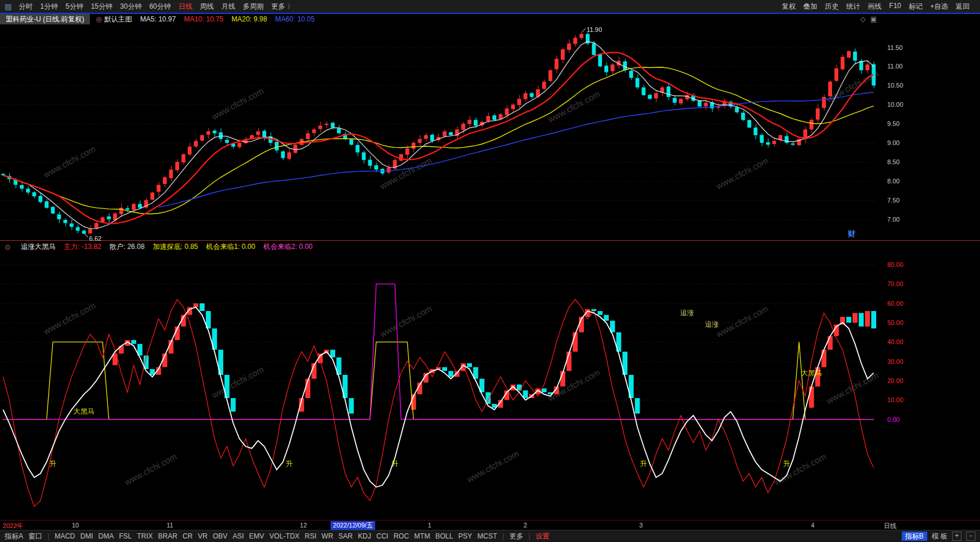 This screenshot has width=980, height=542. What do you see at coordinates (939, 7) in the screenshot?
I see `toolbar-action-8: +自选` at bounding box center [939, 7].